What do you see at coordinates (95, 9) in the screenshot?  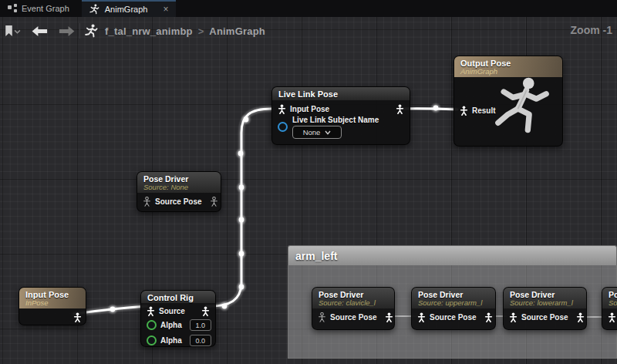 I see `animgraph-runner-icon` at bounding box center [95, 9].